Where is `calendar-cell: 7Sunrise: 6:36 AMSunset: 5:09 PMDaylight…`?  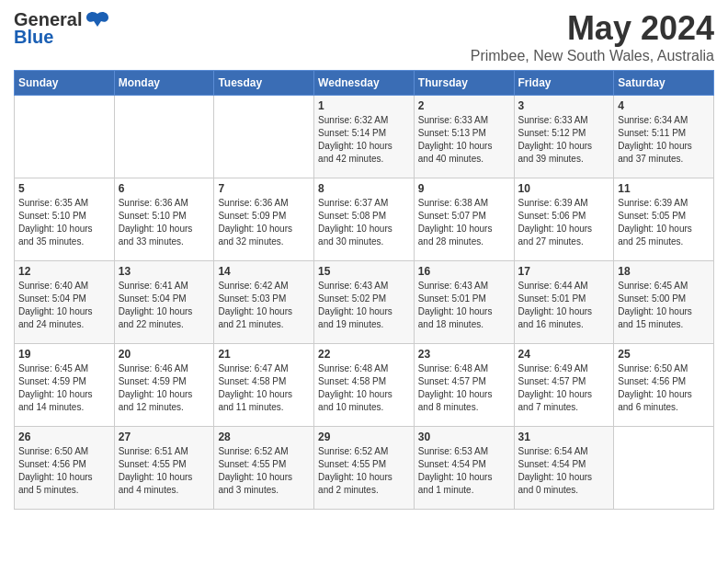 calendar-cell: 7Sunrise: 6:36 AMSunset: 5:09 PMDaylight… is located at coordinates (265, 220).